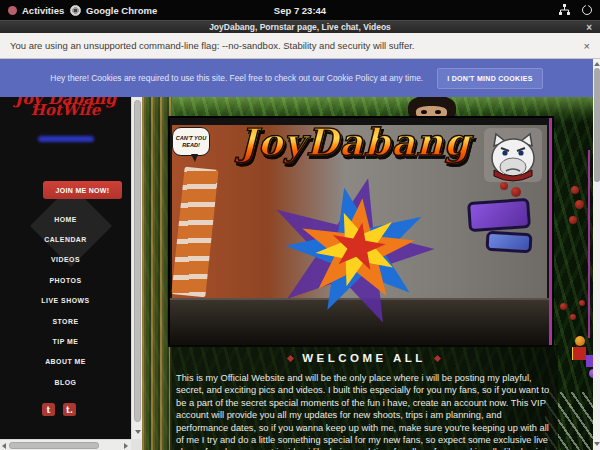 The width and height of the screenshot is (600, 450). I want to click on power-icon, so click(587, 10).